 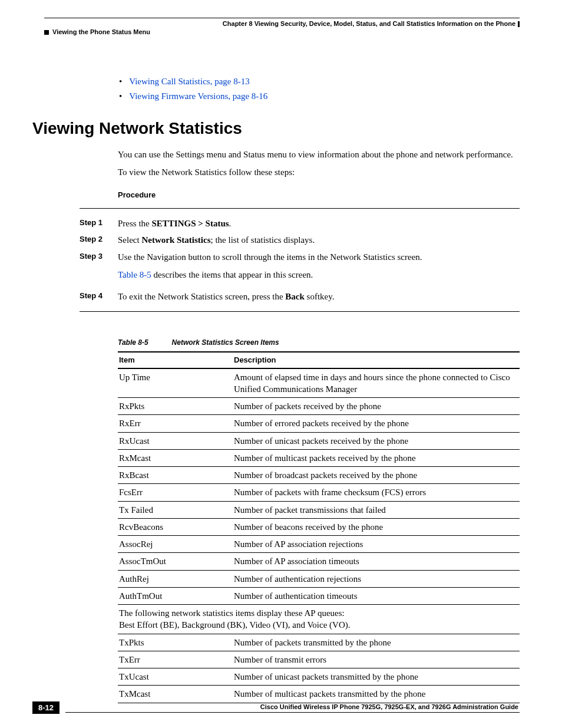 I want to click on table-span-row: The following network statistics items d…, so click(x=319, y=620).